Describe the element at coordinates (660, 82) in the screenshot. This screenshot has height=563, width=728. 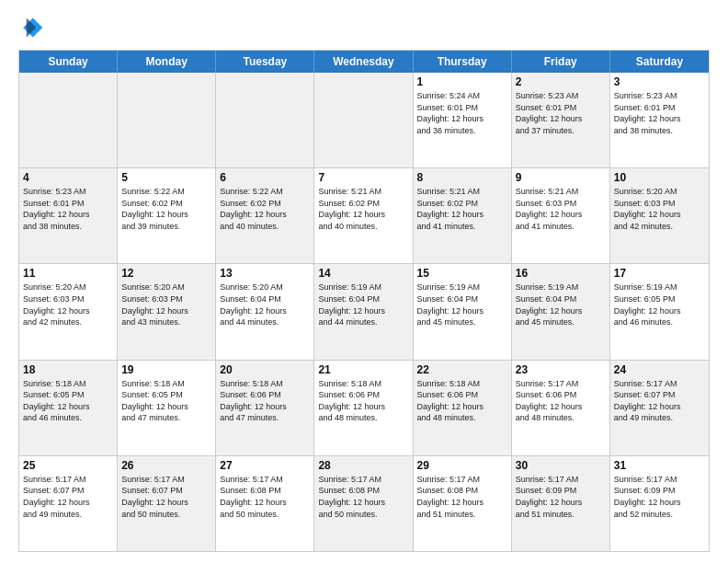
I see `day-number: 3` at that location.